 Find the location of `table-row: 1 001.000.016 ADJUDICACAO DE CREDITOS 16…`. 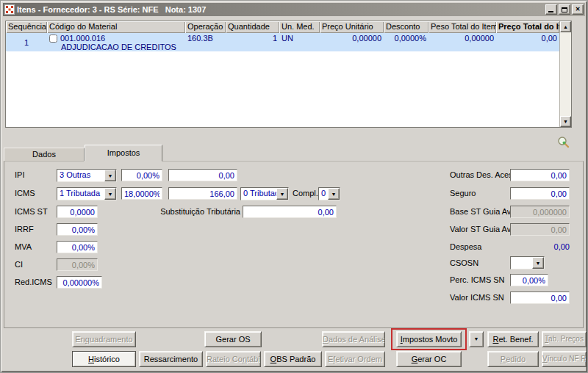

table-row: 1 001.000.016 ADJUDICACAO DE CREDITOS 16… is located at coordinates (282, 43).